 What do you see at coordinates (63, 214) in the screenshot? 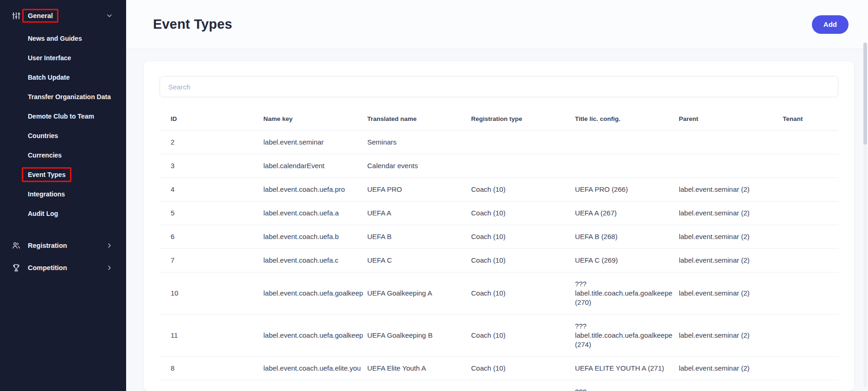
I see `sidebar-item-audit-log: Audit Log` at bounding box center [63, 214].